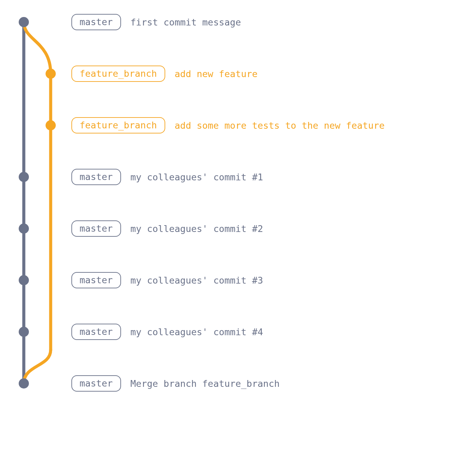 This screenshot has width=476, height=450. Describe the element at coordinates (167, 280) in the screenshot. I see `commit-row: master my colleagues' commit #3` at that location.